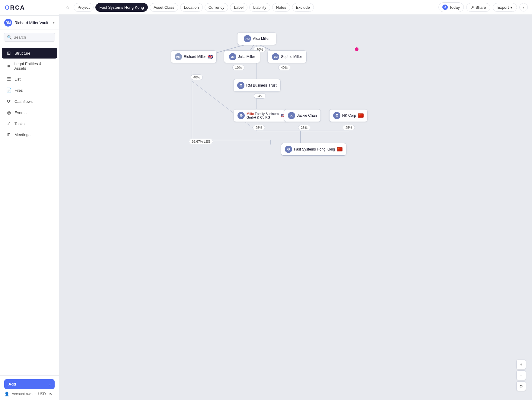 The width and height of the screenshot is (532, 400). I want to click on sidebar-label-tasks: Tasks, so click(19, 124).